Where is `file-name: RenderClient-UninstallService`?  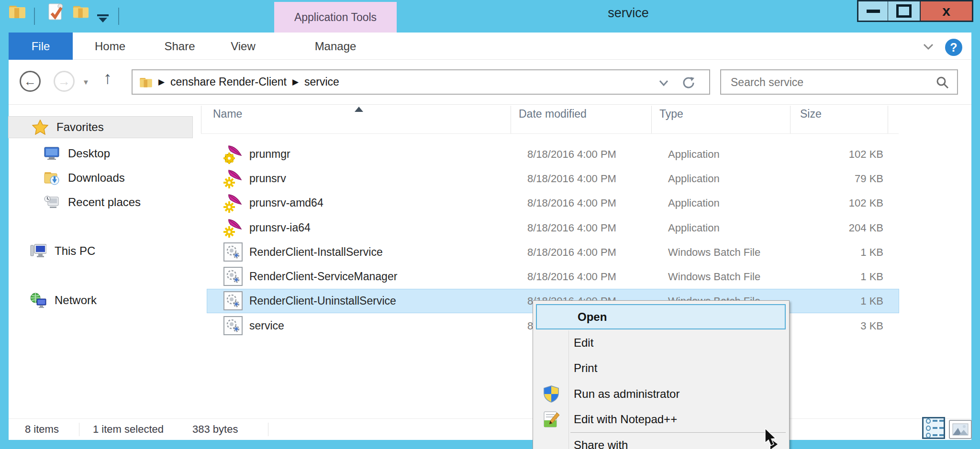 file-name: RenderClient-UninstallService is located at coordinates (323, 301).